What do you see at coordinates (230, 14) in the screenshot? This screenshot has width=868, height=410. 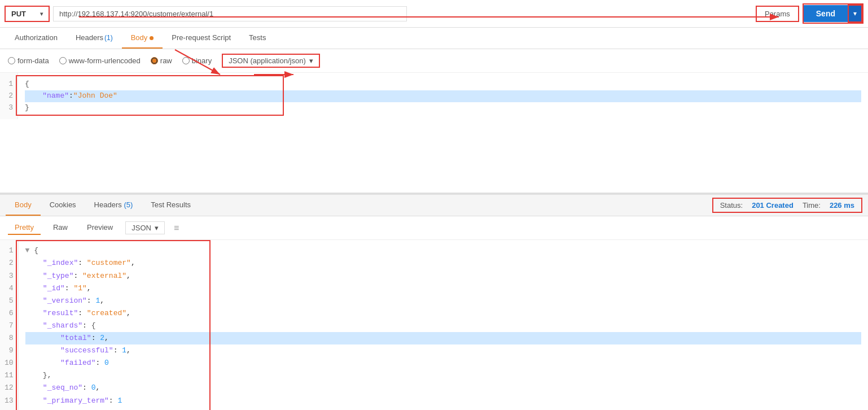 I see `url-input` at bounding box center [230, 14].